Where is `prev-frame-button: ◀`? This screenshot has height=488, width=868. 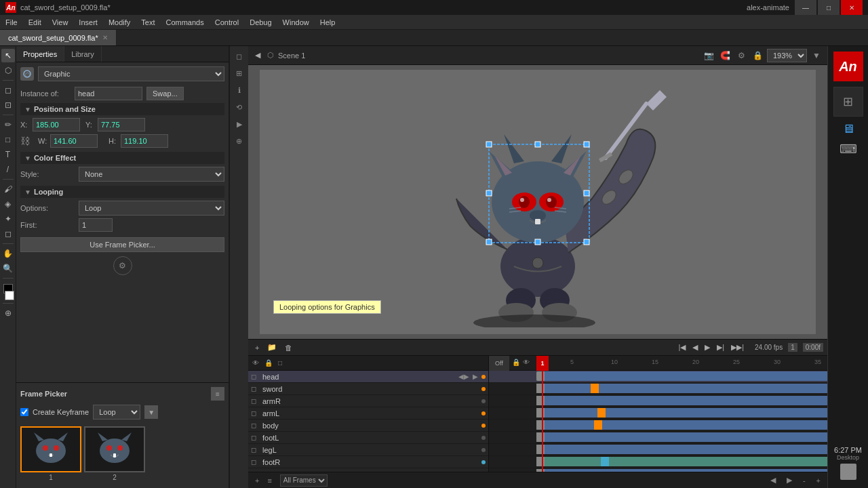 prev-frame-button: ◀ is located at coordinates (695, 347).